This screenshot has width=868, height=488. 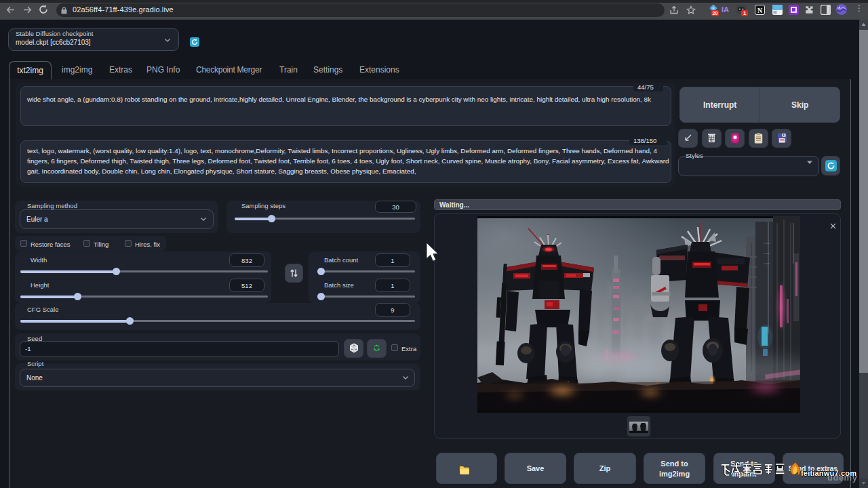 I want to click on svg-text: 20, so click(x=715, y=14).